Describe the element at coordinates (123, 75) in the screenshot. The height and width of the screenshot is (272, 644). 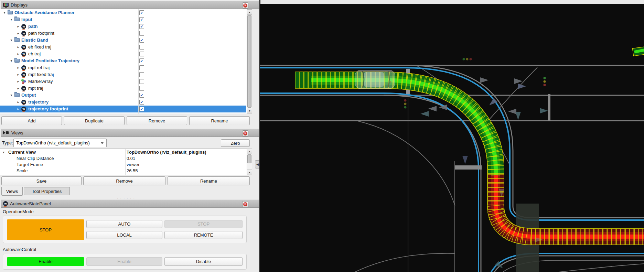
I see `tree-row-mpt-fixed-traj: ▸wmpt fixed traj` at that location.